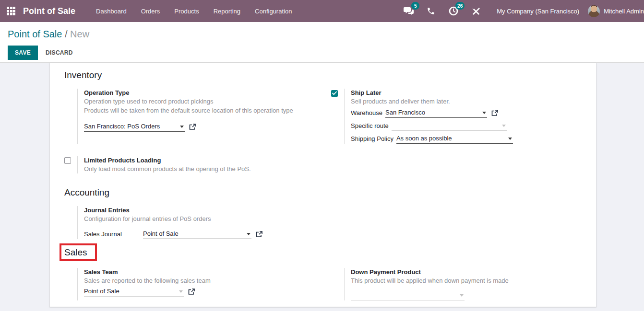  I want to click on shipping-policy-select: As soon as possible, so click(455, 138).